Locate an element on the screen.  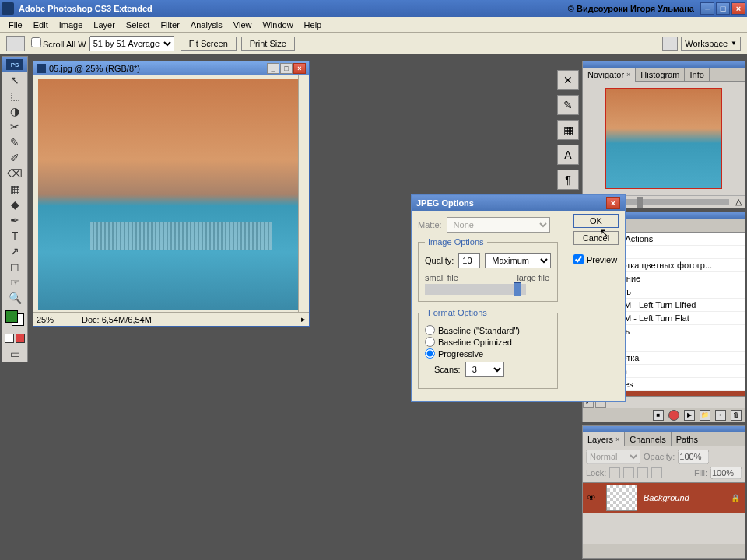
tab-info: Info is located at coordinates (697, 75).